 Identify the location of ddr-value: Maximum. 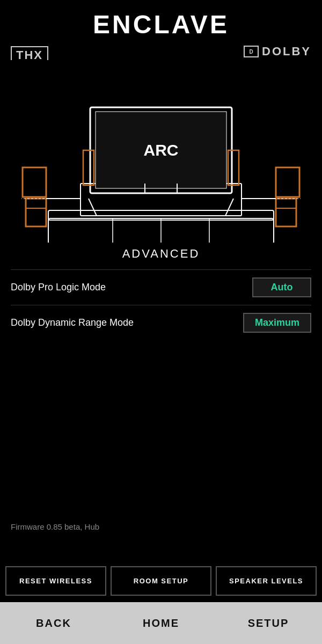
(277, 323).